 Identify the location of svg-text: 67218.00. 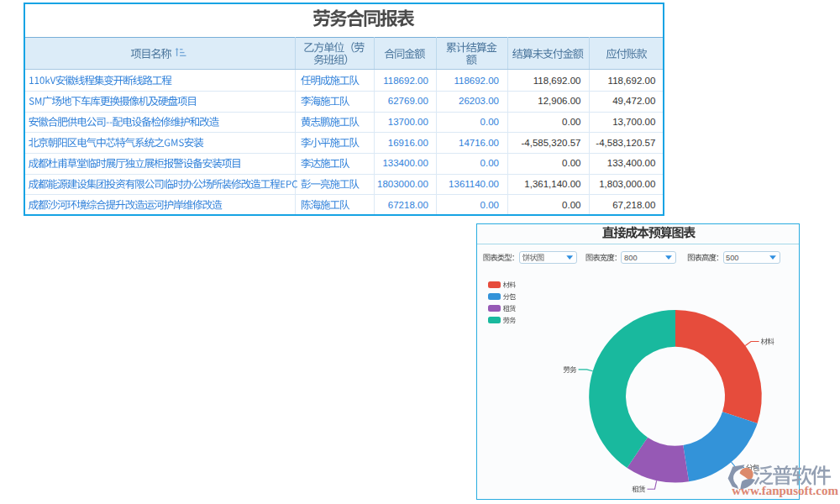
(408, 205).